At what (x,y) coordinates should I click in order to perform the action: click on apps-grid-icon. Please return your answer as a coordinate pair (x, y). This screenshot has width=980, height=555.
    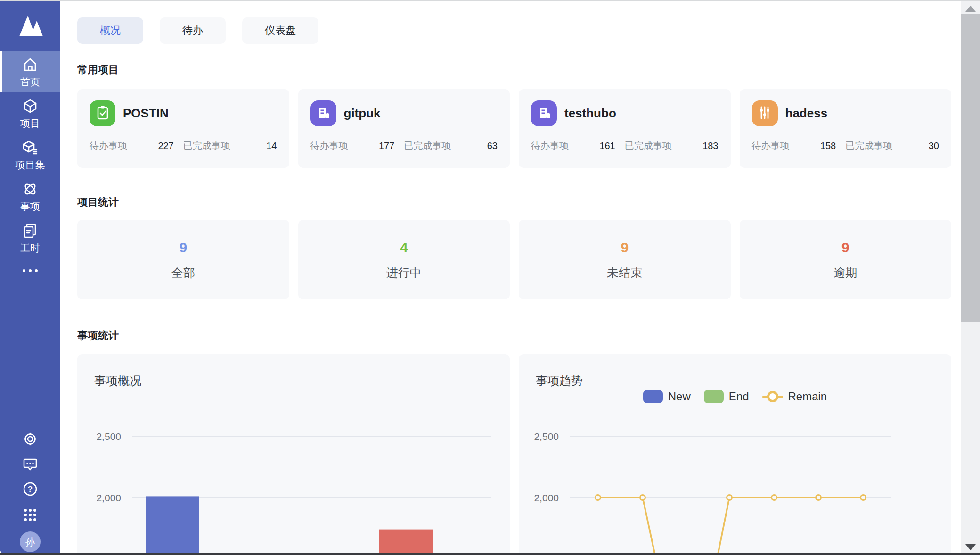
    Looking at the image, I should click on (30, 515).